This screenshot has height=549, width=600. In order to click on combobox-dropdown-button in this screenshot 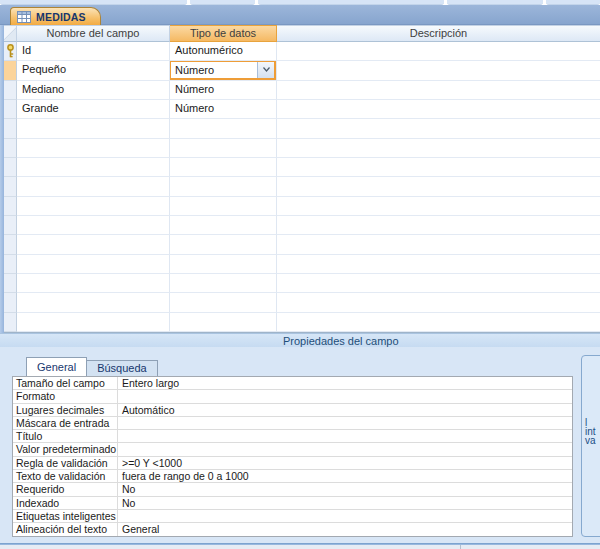, I will do `click(266, 70)`.